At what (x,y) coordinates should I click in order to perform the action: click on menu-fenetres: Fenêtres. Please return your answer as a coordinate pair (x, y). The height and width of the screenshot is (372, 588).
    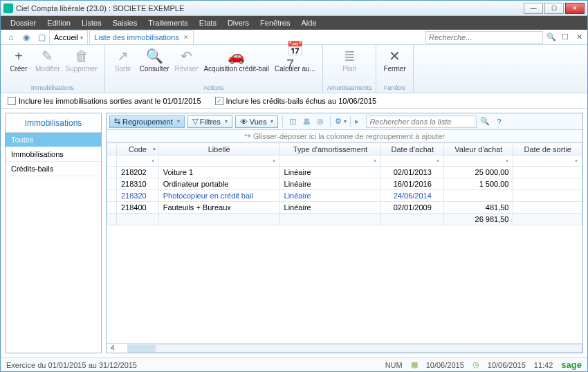
    Looking at the image, I should click on (275, 23).